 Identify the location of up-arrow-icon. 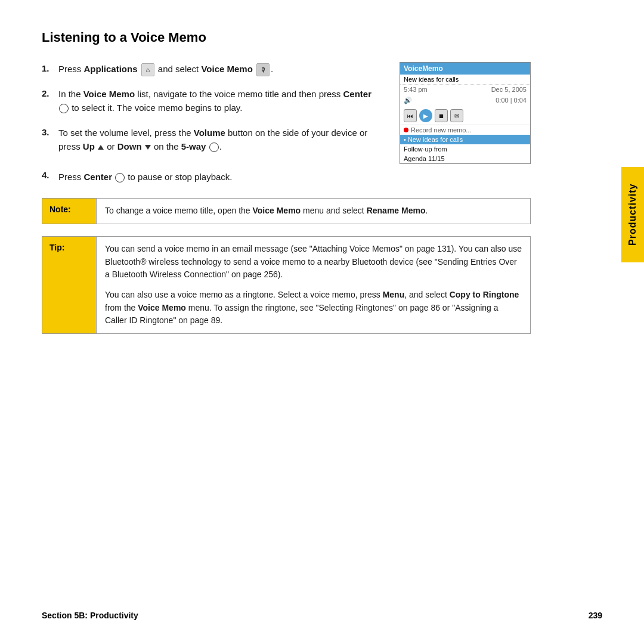
(101, 147).